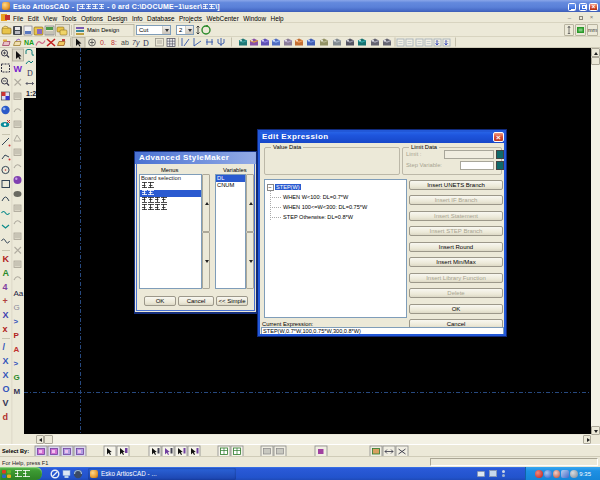 The width and height of the screenshot is (600, 480). I want to click on svg-text: 4, so click(6, 287).